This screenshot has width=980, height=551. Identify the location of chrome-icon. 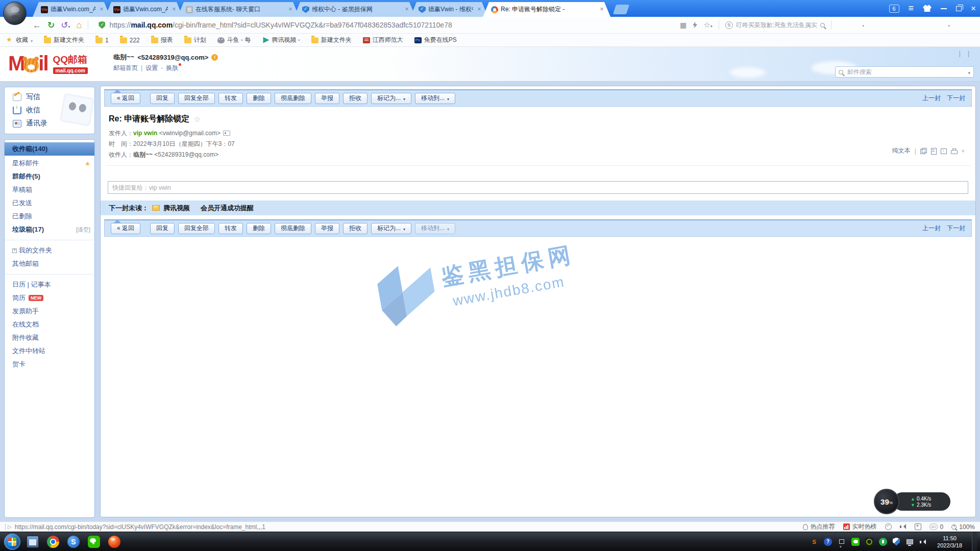
(53, 542).